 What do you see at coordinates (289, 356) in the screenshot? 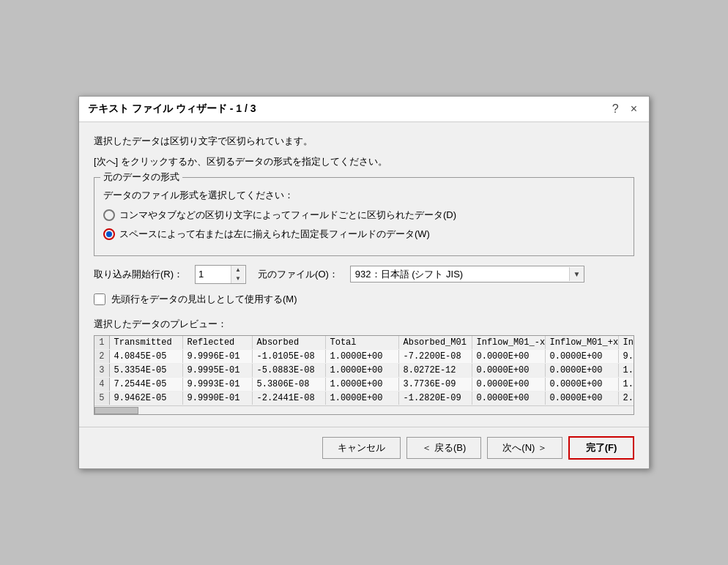
I see `table-cell: -1.0105E-08` at bounding box center [289, 356].